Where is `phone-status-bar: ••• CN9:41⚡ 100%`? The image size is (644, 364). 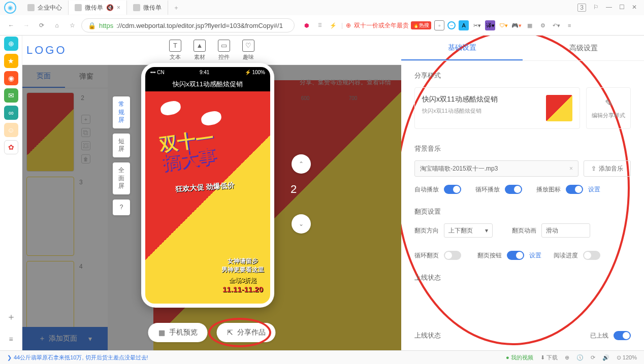 phone-status-bar: ••• CN9:41⚡ 100% is located at coordinates (208, 72).